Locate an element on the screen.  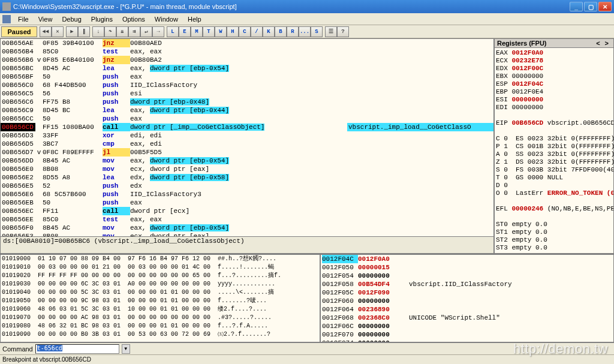
disasm-row: 00B656E08B08movecx, dword ptr [eax] is located at coordinates (247, 169).